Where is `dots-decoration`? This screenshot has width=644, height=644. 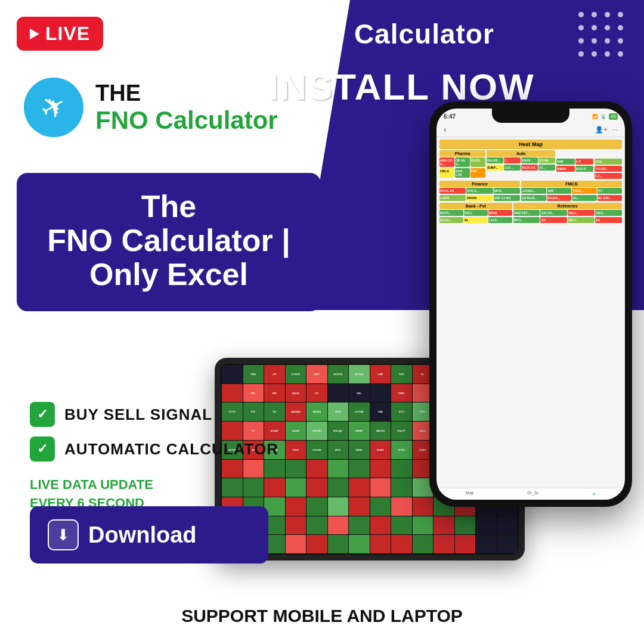
dots-decoration is located at coordinates (602, 36).